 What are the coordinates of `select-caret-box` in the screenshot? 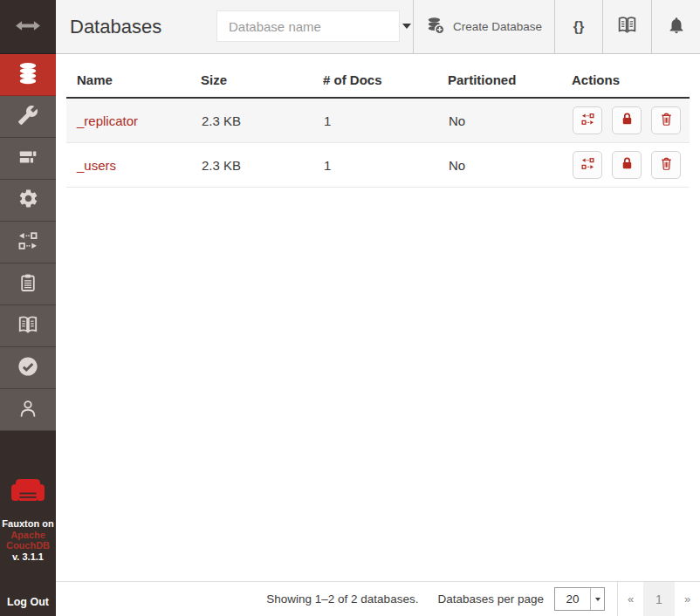 It's located at (597, 599).